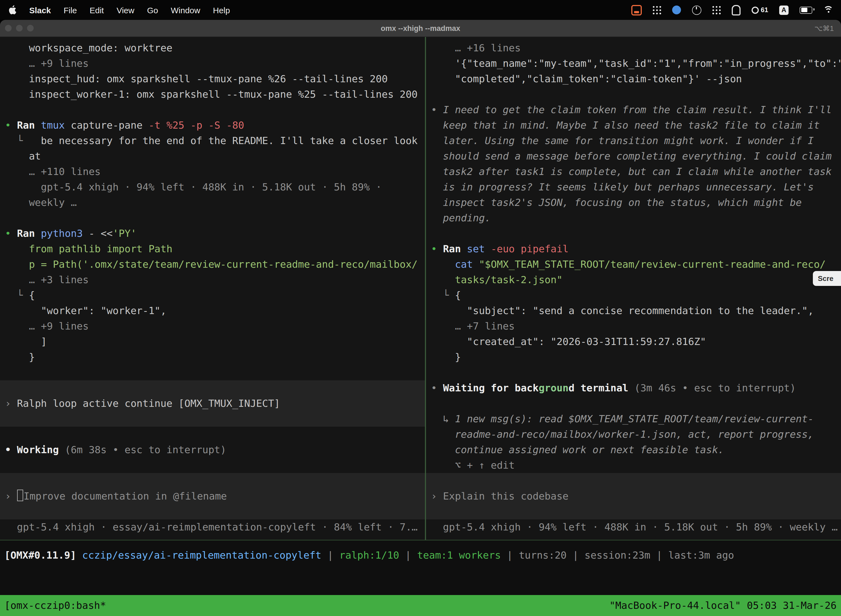 This screenshot has width=841, height=616. Describe the element at coordinates (623, 310) in the screenshot. I see `text-segment: "subject": "send a concise recommendatio…` at that location.